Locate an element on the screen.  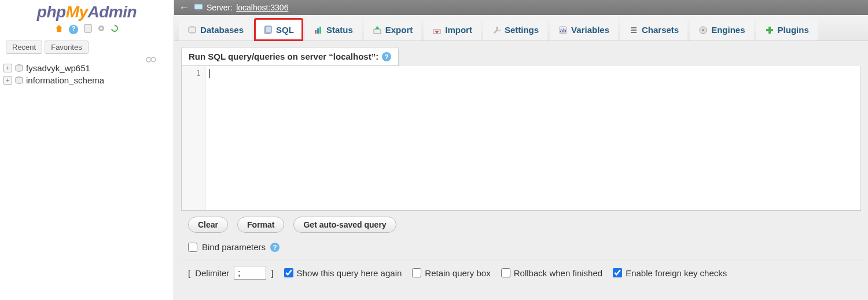
bind-params-row: Bind parameters ? is located at coordinates (521, 249).